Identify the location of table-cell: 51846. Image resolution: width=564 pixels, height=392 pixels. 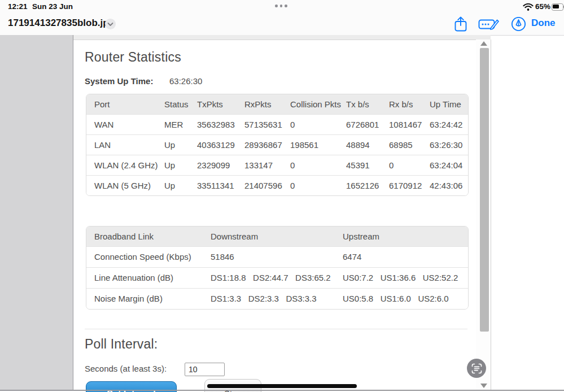
(277, 257).